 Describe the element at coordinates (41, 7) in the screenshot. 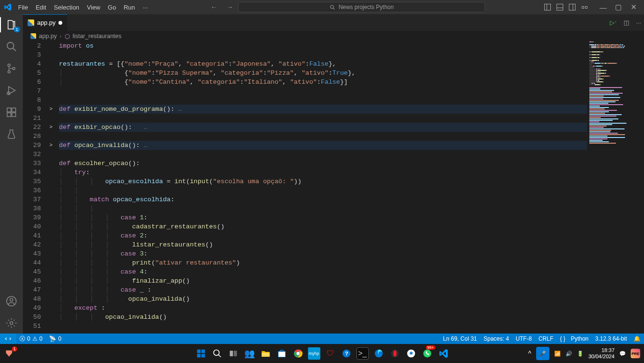

I see `menu-item-edit: Edit` at that location.